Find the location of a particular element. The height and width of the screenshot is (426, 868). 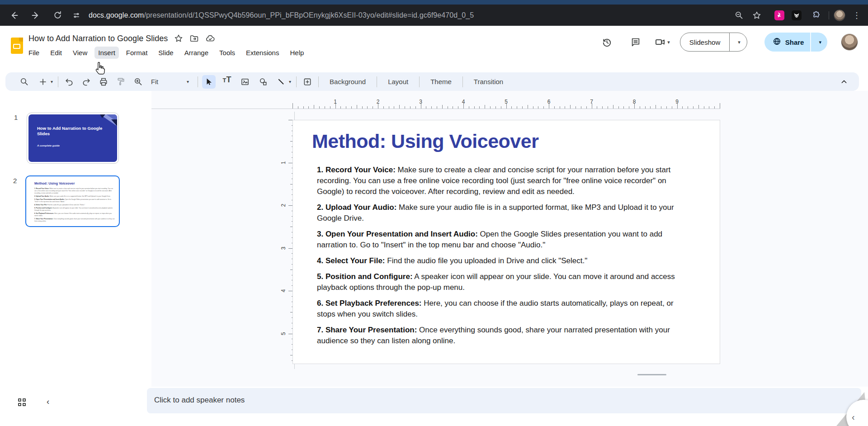

browser-profile-avatar is located at coordinates (840, 15).